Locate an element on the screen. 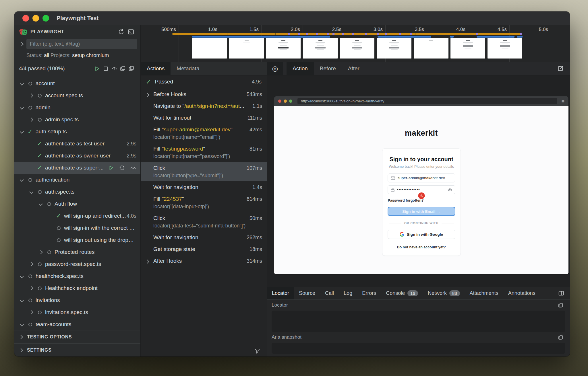 This screenshot has width=588, height=376. tree-row: authentication is located at coordinates (78, 180).